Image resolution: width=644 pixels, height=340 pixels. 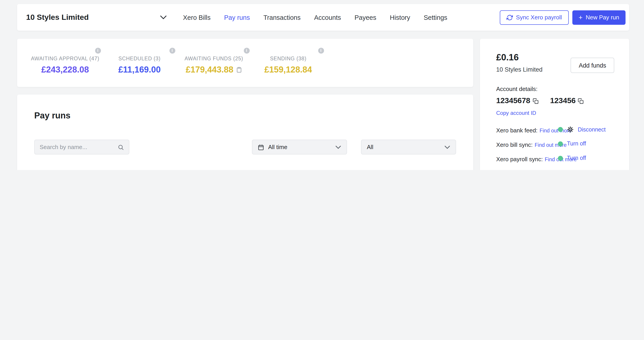 What do you see at coordinates (288, 66) in the screenshot?
I see `stat-sending: i SENDING (38) £159,128.84` at bounding box center [288, 66].